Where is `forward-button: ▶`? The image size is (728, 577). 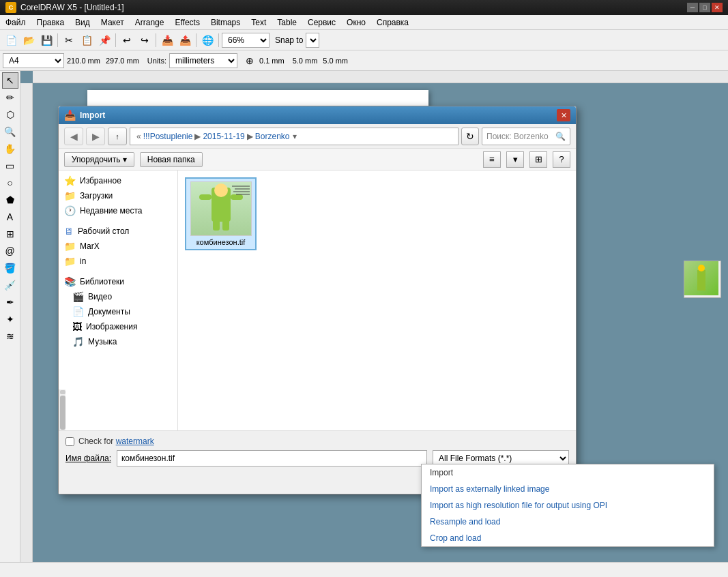
forward-button: ▶ is located at coordinates (96, 136).